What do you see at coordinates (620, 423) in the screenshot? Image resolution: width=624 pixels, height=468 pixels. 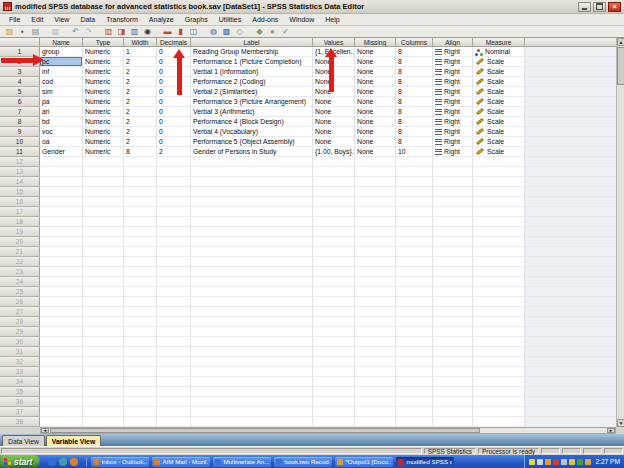 I see `scroll-down-icon: ▼` at bounding box center [620, 423].